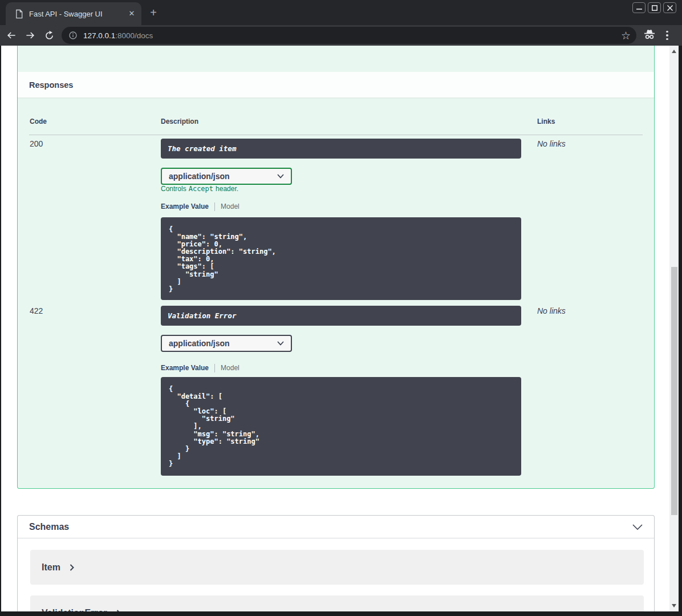 Image resolution: width=682 pixels, height=616 pixels. I want to click on accept-note-prefix: Controls, so click(173, 189).